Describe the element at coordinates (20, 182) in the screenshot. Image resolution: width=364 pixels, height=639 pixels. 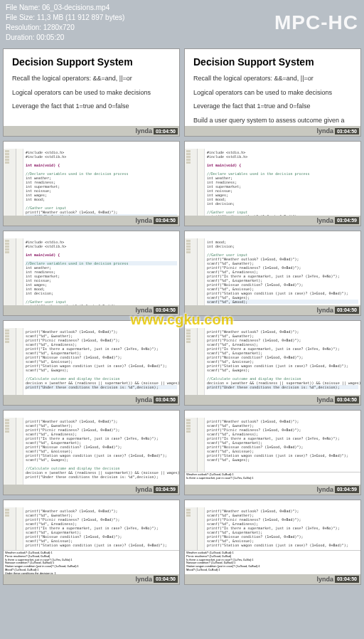
I see `line-gutter` at that location.